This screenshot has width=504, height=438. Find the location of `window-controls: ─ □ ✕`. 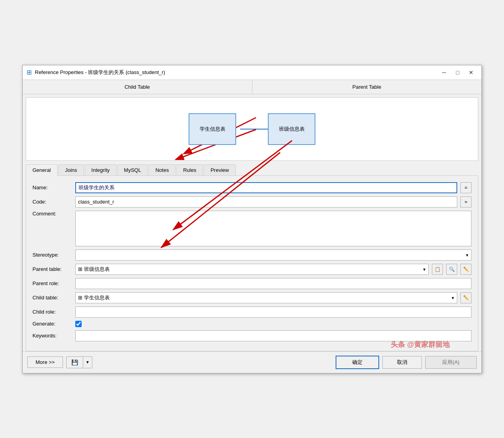

window-controls: ─ □ ✕ is located at coordinates (458, 72).